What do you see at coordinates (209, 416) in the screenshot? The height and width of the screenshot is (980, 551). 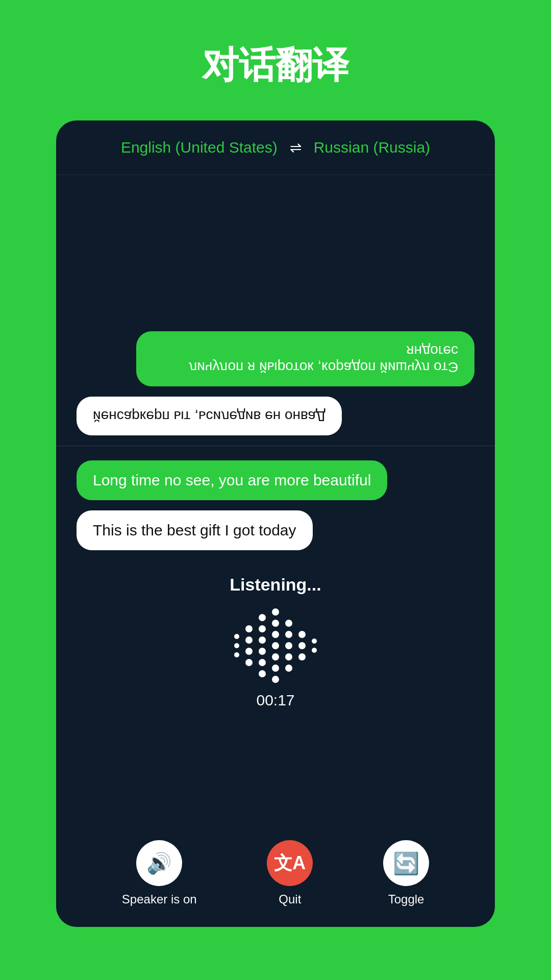 I see `flipped-message-white: Давно не виделись, ты прекрасней` at bounding box center [209, 416].